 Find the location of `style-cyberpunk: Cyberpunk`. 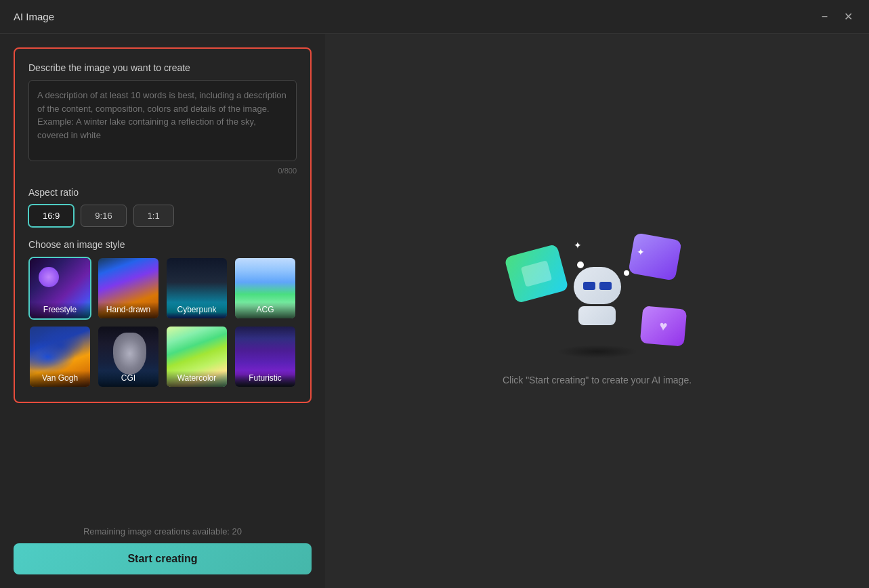

style-cyberpunk: Cyberpunk is located at coordinates (196, 289).